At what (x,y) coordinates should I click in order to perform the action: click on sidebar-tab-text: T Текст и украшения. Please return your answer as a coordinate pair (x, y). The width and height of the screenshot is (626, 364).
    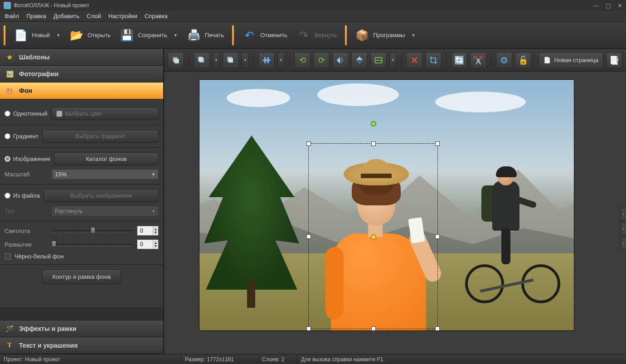
    Looking at the image, I should click on (82, 345).